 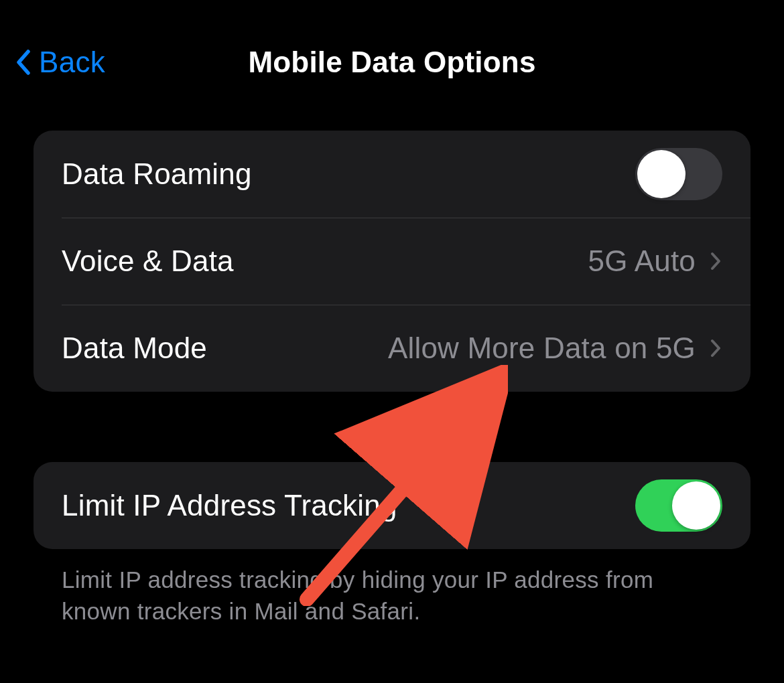 What do you see at coordinates (23, 62) in the screenshot?
I see `chevron-left-icon` at bounding box center [23, 62].